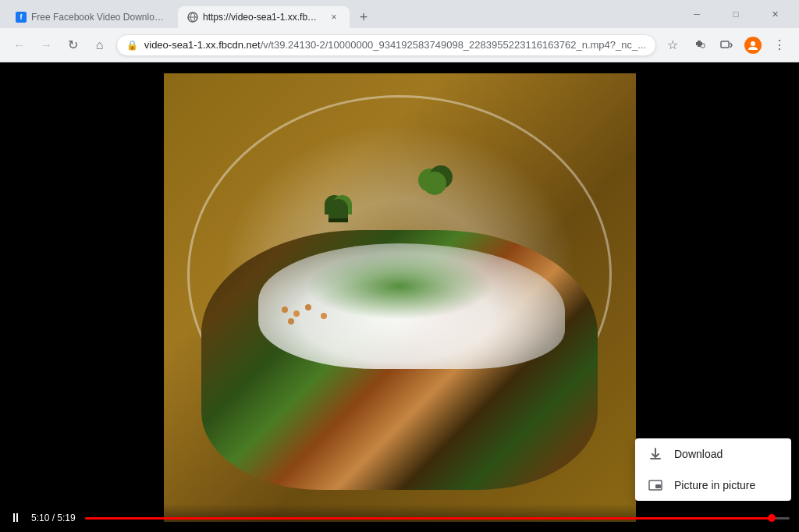 The image size is (799, 532). I want to click on tab-2: https://video-sea1-1.xx.fbcd... ×, so click(264, 17).